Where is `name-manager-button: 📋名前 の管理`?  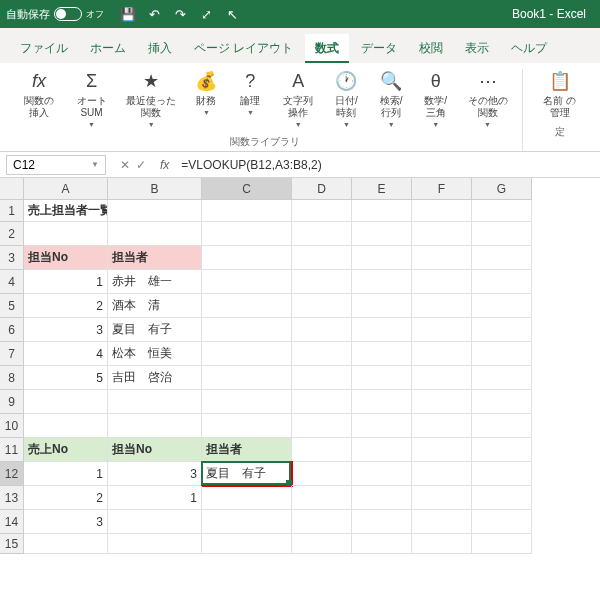 name-manager-button: 📋名前 の管理 is located at coordinates (560, 95).